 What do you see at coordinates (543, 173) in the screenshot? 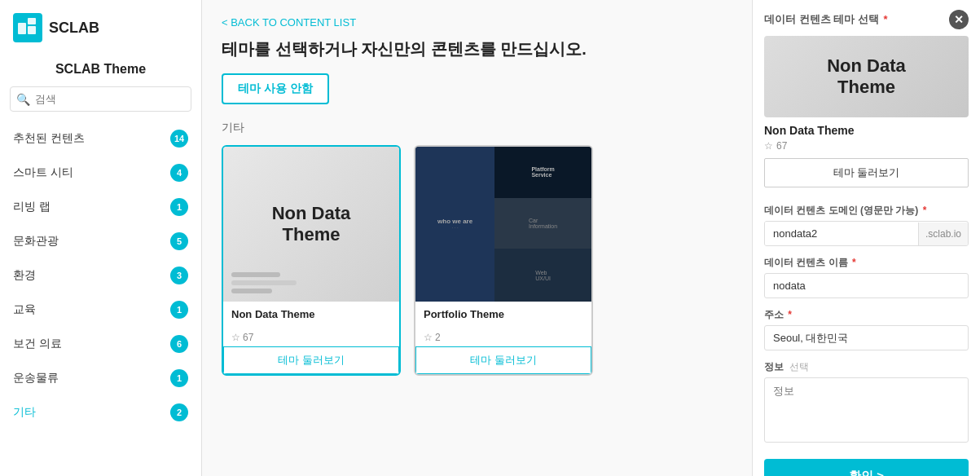
I see `portfolio-platform-cell: PlatformService` at bounding box center [543, 173].